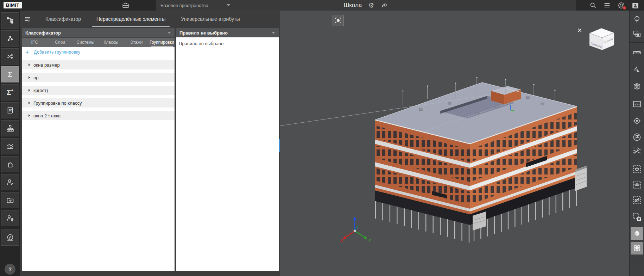 The width and height of the screenshot is (644, 276). I want to click on classifier-dropdown: Классификатор, so click(98, 33).